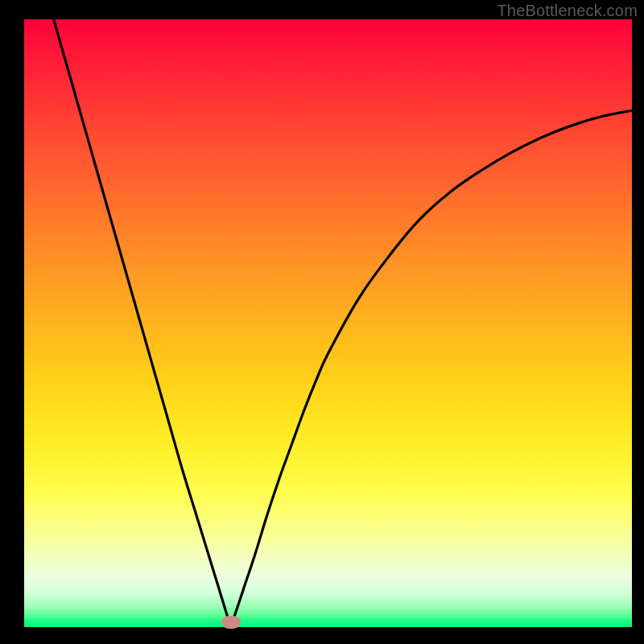 Image resolution: width=644 pixels, height=644 pixels. What do you see at coordinates (567, 11) in the screenshot?
I see `watermark-text: TheBottleneck.com` at bounding box center [567, 11].